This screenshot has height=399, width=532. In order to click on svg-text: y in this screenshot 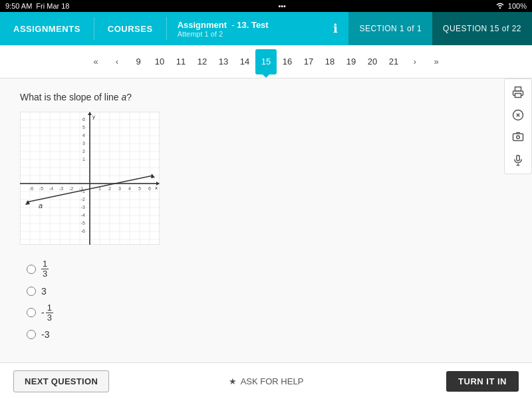, I will do `click(94, 117)`.